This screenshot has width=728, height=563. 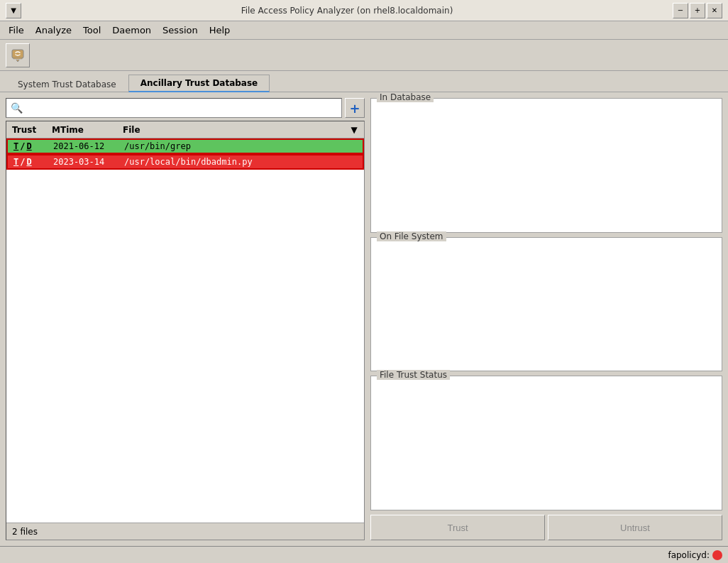 What do you see at coordinates (546, 443) in the screenshot?
I see `file-trust-status-section: File Trust Status` at bounding box center [546, 443].